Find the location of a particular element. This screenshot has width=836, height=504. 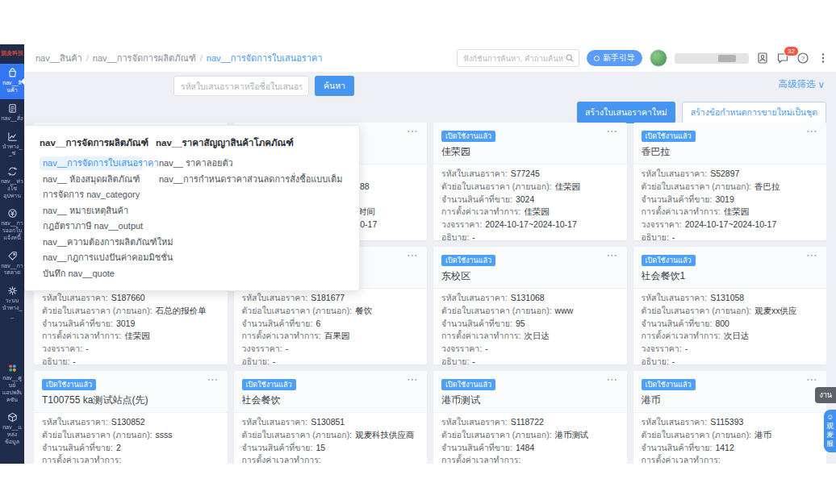

global-search-input is located at coordinates (514, 58).